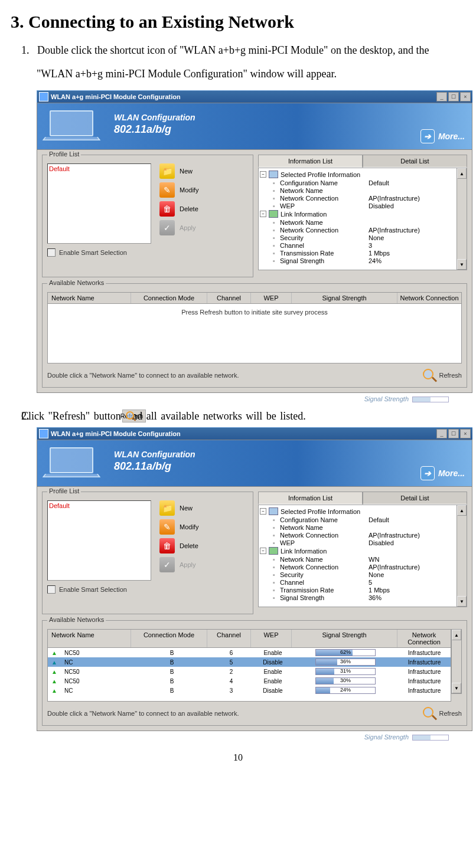 This screenshot has height=868, width=476. Describe the element at coordinates (249, 681) in the screenshot. I see `network-row: ▲NC50B4Enable30%Infrastucture` at that location.